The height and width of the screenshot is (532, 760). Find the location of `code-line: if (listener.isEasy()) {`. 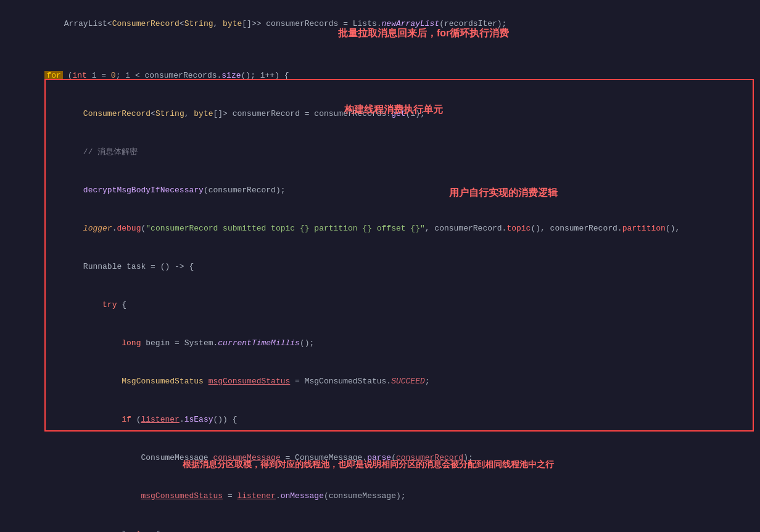

code-line: if (listener.isEasy()) { is located at coordinates (380, 420).